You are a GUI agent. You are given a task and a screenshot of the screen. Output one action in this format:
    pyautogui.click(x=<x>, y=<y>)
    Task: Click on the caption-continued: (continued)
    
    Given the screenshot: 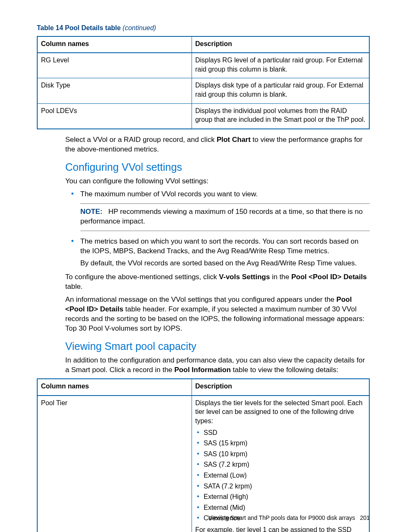 What is the action you would take?
    pyautogui.click(x=139, y=28)
    